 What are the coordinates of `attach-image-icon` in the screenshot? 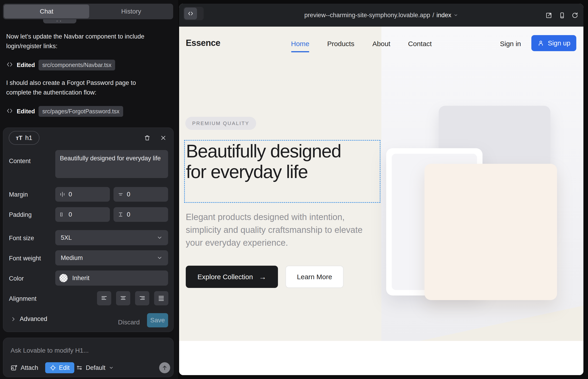 It's located at (14, 368).